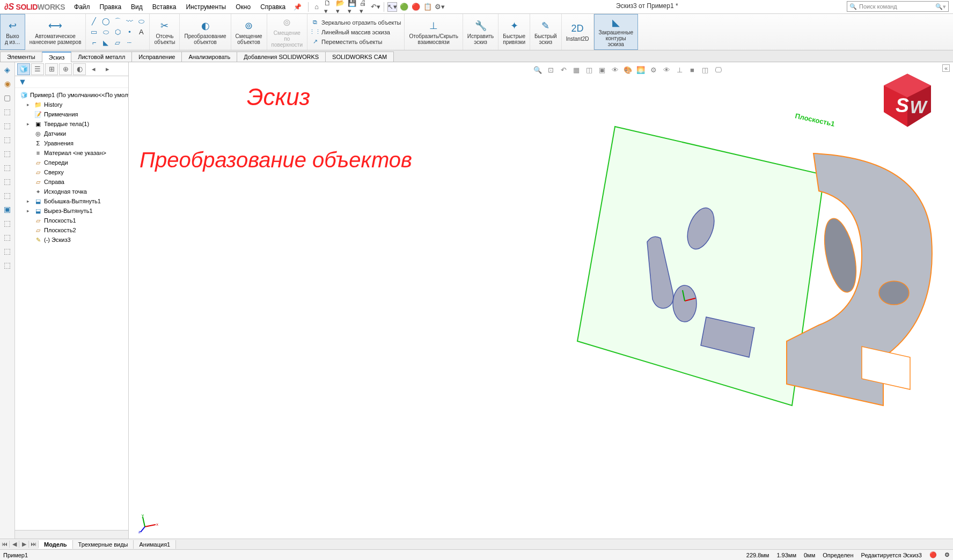 The width and height of the screenshot is (953, 560). Describe the element at coordinates (5, 544) in the screenshot. I see `nav-first-icon: ⏮` at that location.